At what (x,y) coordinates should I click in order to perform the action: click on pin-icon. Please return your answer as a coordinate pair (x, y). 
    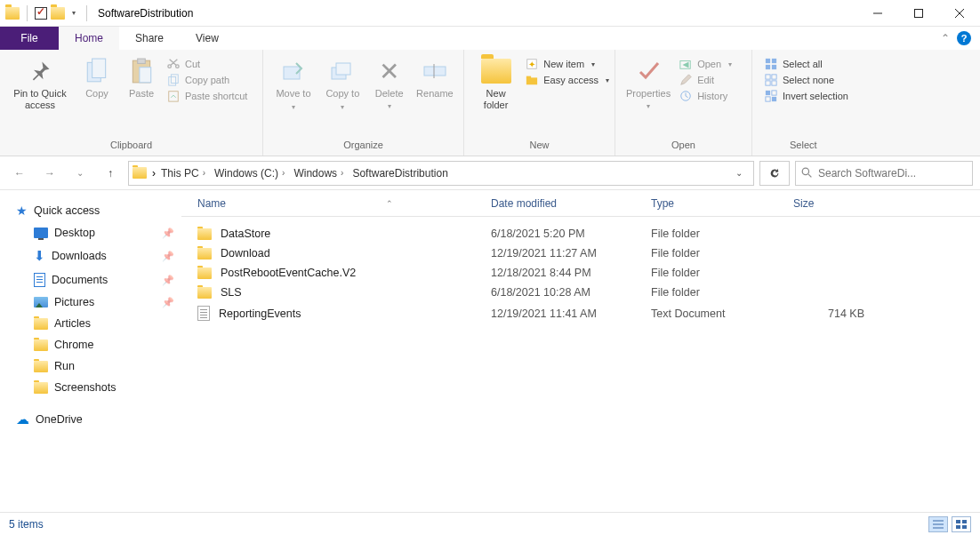
    Looking at the image, I should click on (40, 71).